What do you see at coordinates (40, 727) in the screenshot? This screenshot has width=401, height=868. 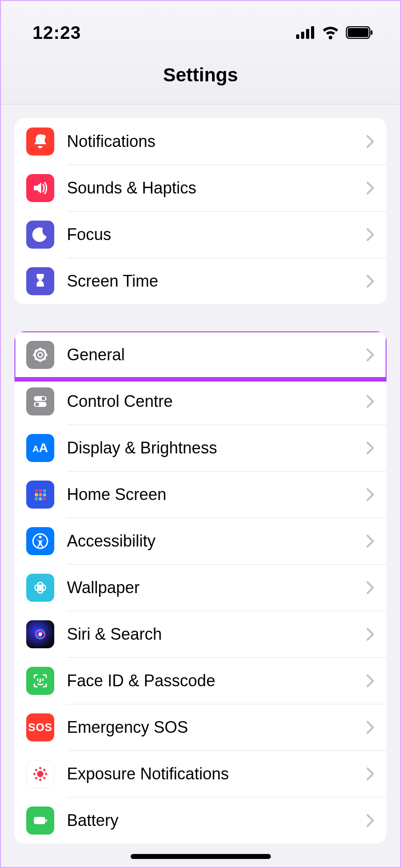 I see `sos-icon: SOS` at bounding box center [40, 727].